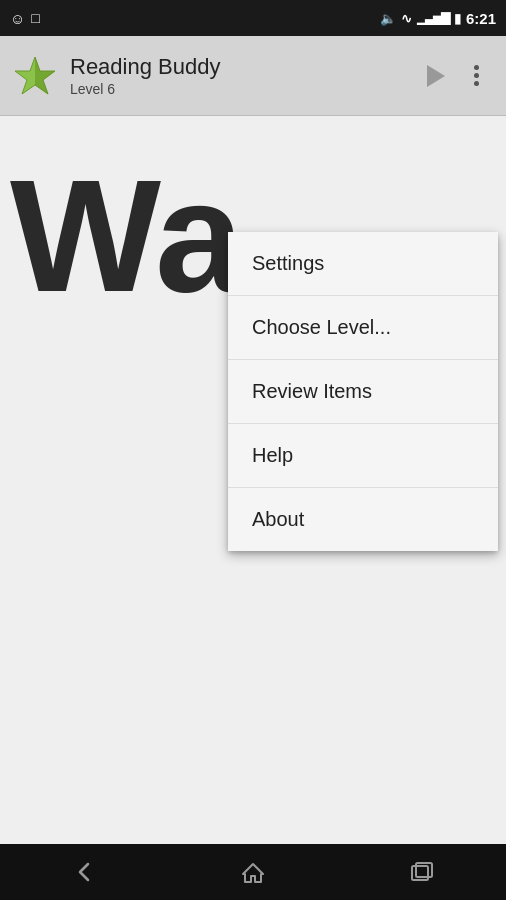 This screenshot has width=506, height=900. Describe the element at coordinates (436, 76) in the screenshot. I see `play-button` at that location.